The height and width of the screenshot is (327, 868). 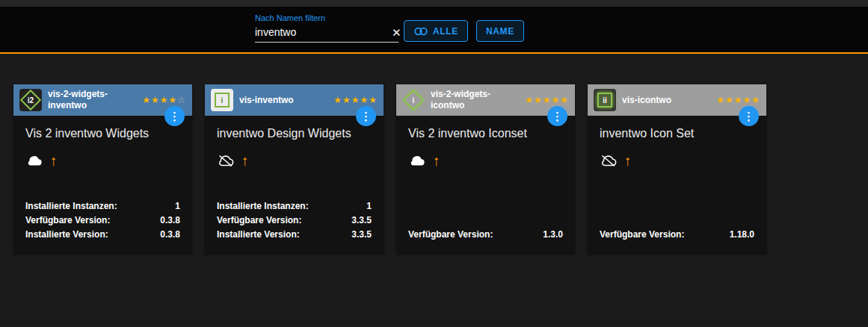 What do you see at coordinates (103, 169) in the screenshot?
I see `adapter-card: i2 vis-2-widgets-inventwo ★★★★☆ ⋮ Vis 2 …` at bounding box center [103, 169].